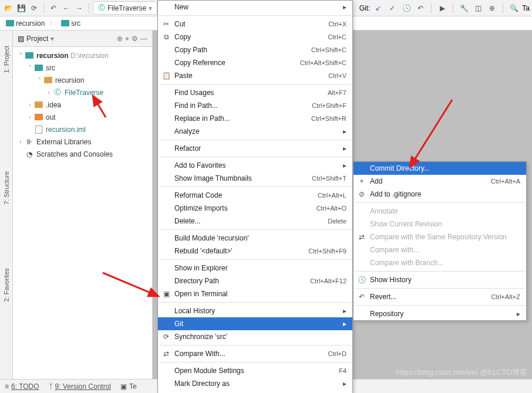  I want to click on menu-item: Copy ReferenceCtrl+Alt+Shift+C, so click(255, 63).